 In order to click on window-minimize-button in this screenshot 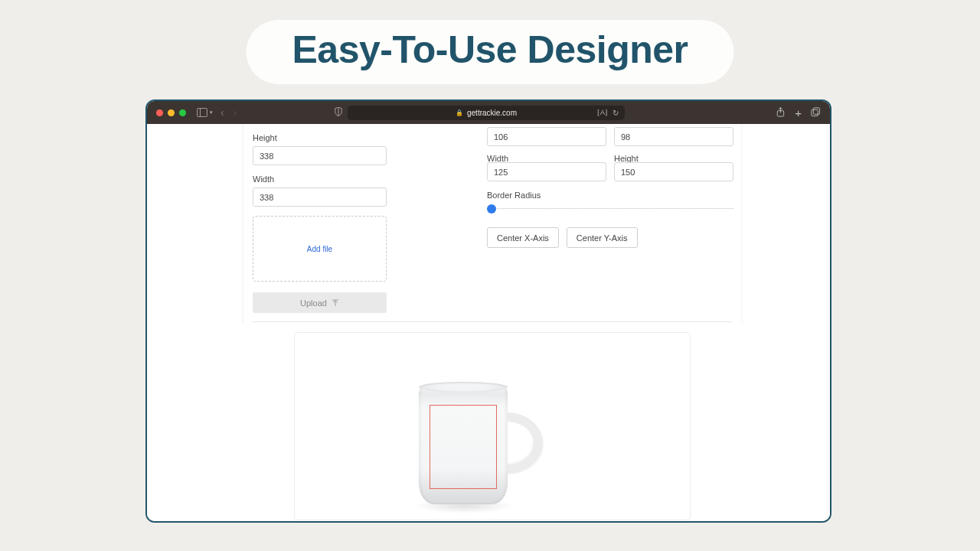, I will do `click(172, 113)`.